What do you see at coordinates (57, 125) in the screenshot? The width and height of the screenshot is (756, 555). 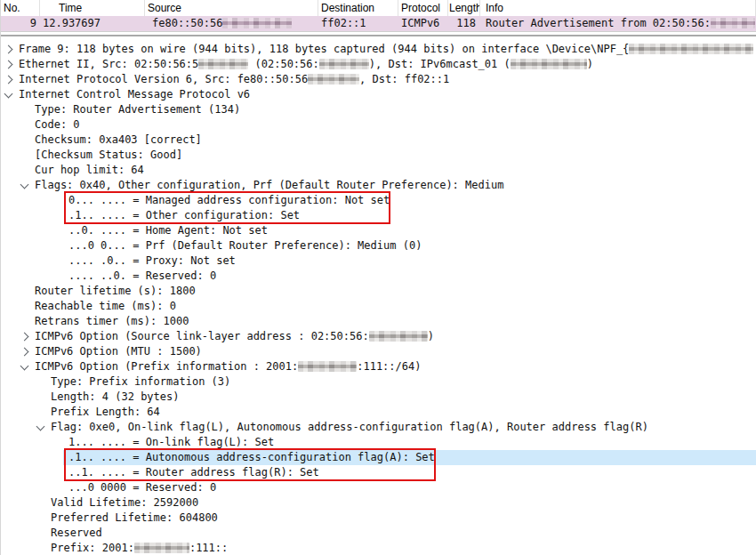 I see `text-segment: Code: 0` at bounding box center [57, 125].